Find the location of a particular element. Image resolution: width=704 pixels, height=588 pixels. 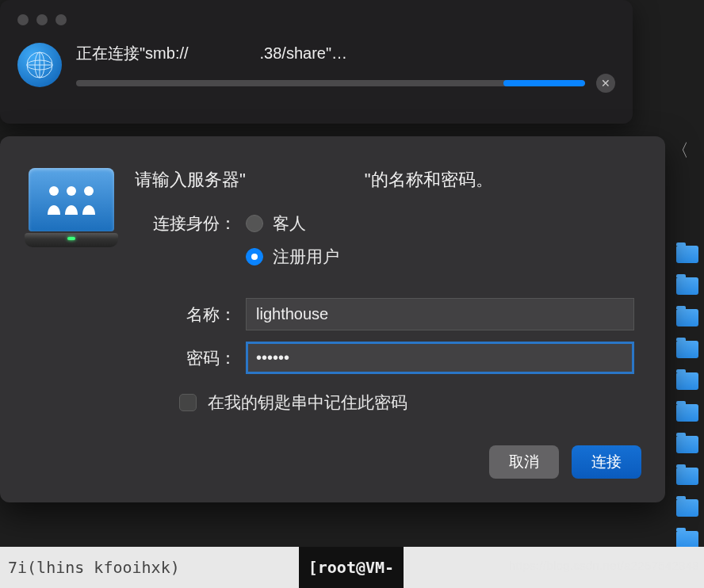

window-zoom-button is located at coordinates (61, 20).